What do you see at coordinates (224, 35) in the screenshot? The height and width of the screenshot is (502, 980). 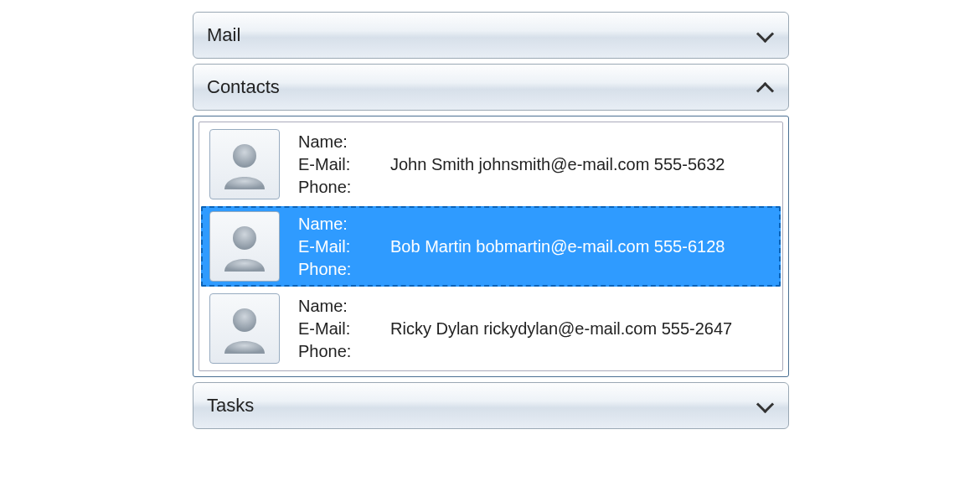 I see `accordion-title-mail: Mail` at bounding box center [224, 35].